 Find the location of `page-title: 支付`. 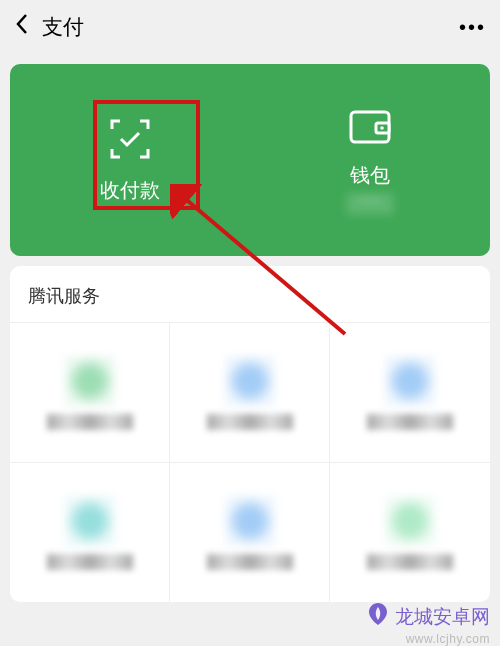

page-title: 支付 is located at coordinates (250, 27).